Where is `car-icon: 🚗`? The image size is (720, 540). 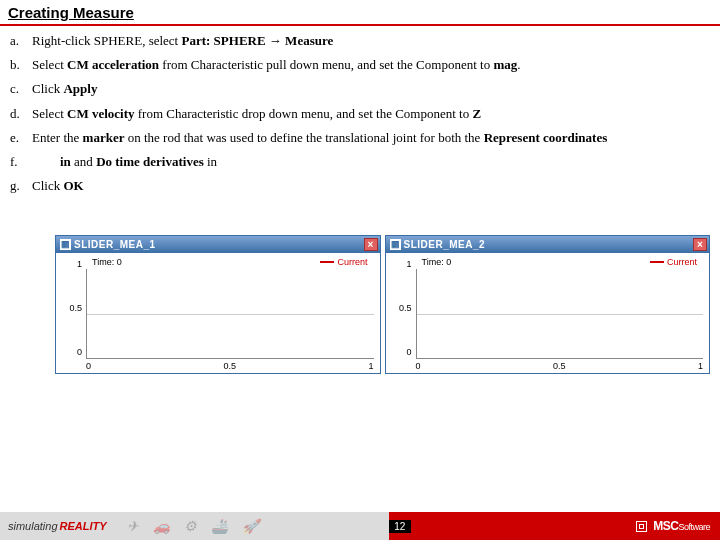
car-icon: 🚗 is located at coordinates (162, 526).